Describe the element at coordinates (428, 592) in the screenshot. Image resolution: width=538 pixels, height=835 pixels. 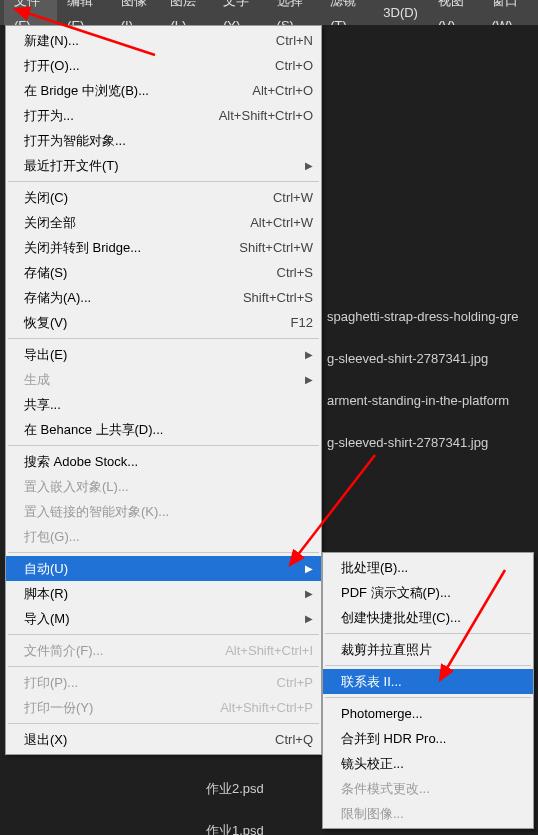
I see `menu-item: PDF 演示文稿(P)...` at that location.